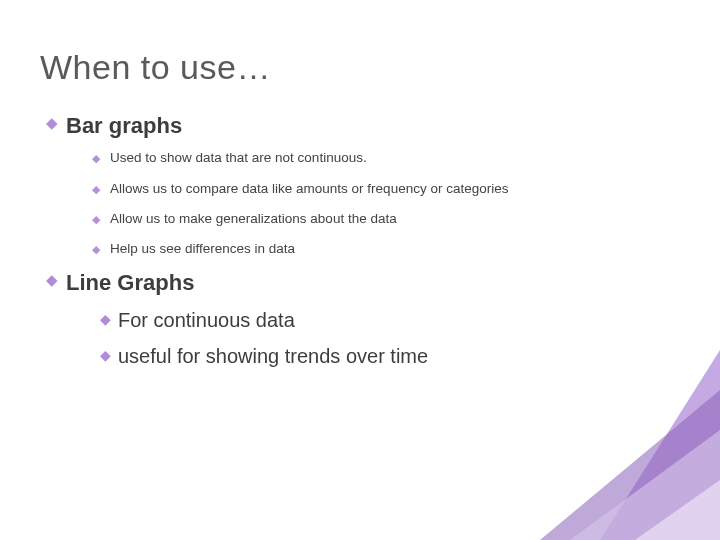  What do you see at coordinates (386, 249) in the screenshot?
I see `list-item: ◆ Help us see differences in data` at bounding box center [386, 249].